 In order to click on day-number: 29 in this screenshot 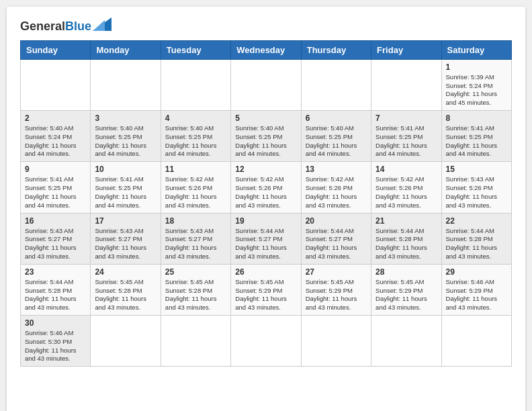, I will do `click(477, 272)`.